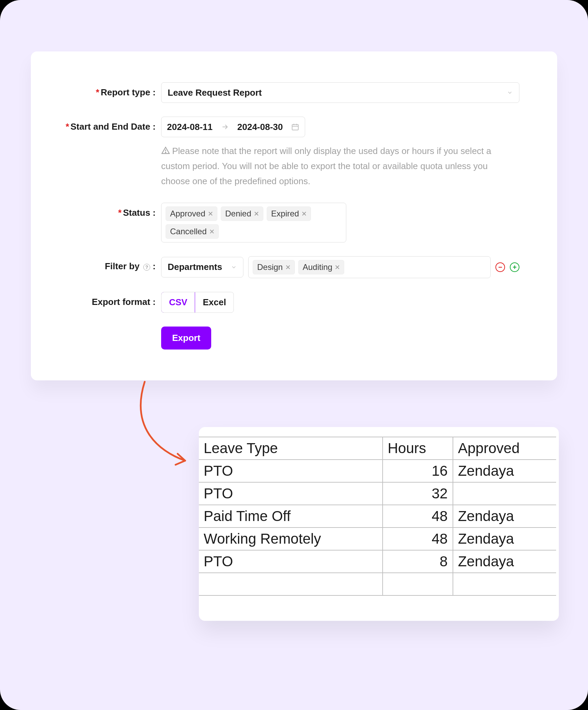 The image size is (588, 710). Describe the element at coordinates (334, 166) in the screenshot. I see `date-warning-text: Please note that the report will only di…` at that location.